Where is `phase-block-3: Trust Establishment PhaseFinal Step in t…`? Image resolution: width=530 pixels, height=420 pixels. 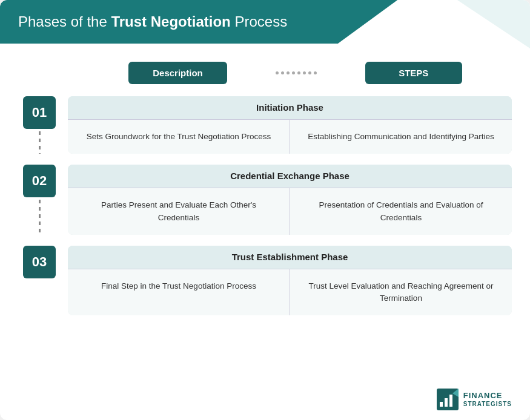
phase-block-3: Trust Establishment PhaseFinal Step in t… is located at coordinates (290, 281).